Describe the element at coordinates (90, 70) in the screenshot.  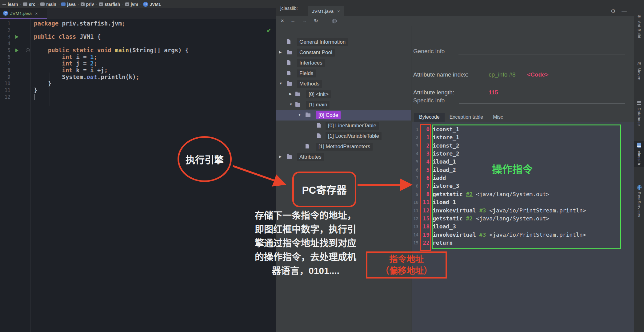
I see `code-token: k = i +j` at that location.